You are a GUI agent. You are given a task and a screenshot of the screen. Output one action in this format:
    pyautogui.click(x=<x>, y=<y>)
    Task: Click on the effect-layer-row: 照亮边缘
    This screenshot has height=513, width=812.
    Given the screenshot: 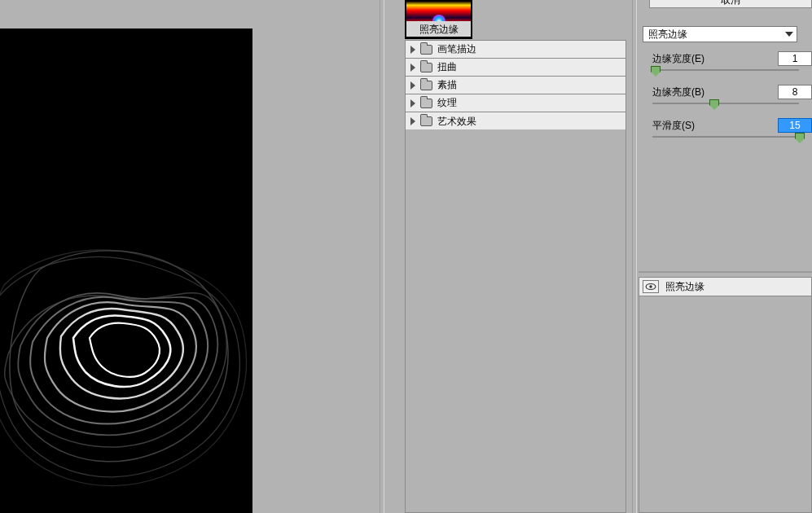 What is the action you would take?
    pyautogui.click(x=725, y=287)
    